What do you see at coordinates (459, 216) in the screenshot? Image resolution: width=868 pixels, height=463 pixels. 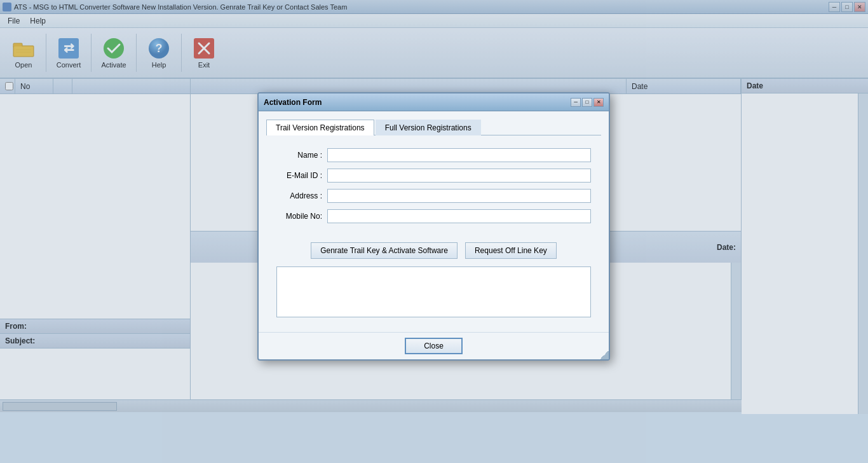 I see `mobile-input` at bounding box center [459, 216].